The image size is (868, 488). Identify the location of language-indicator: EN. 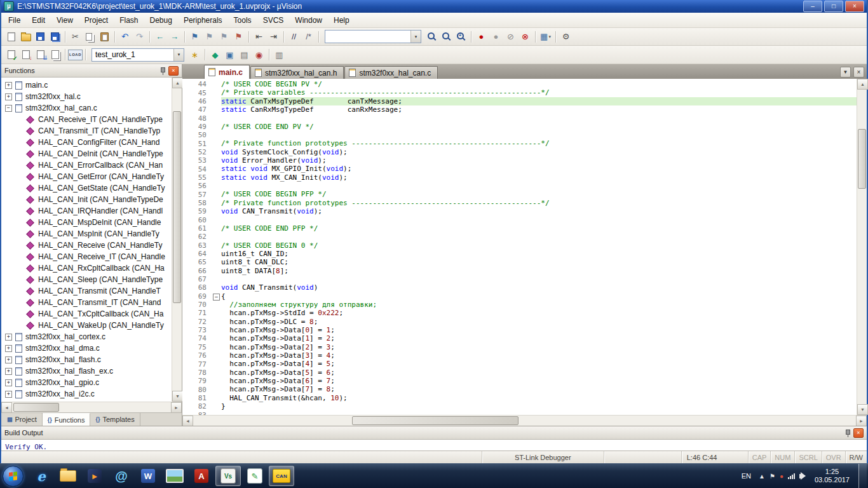
(746, 476).